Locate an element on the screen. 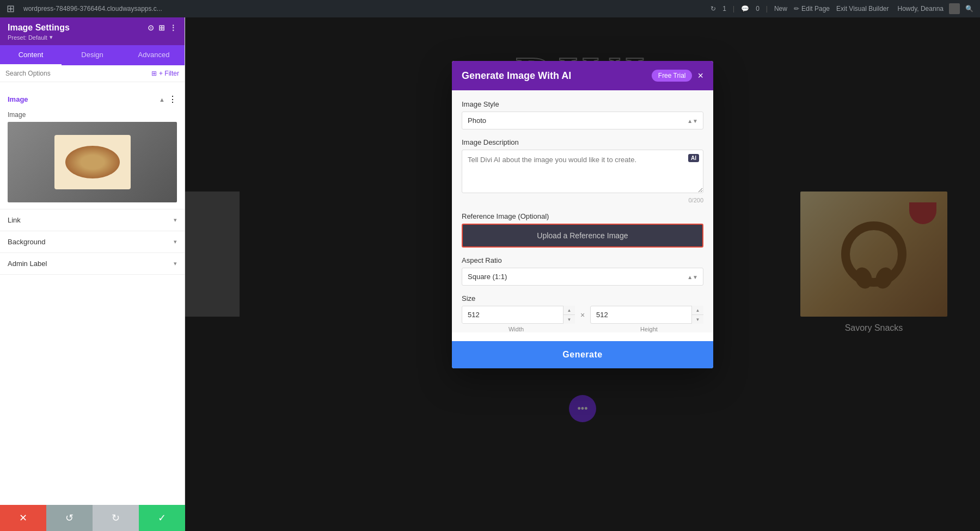 This screenshot has height=531, width=980. aspect-ratio-group: Aspect Ratio Square (1:1) Landscape (16:… is located at coordinates (583, 271).